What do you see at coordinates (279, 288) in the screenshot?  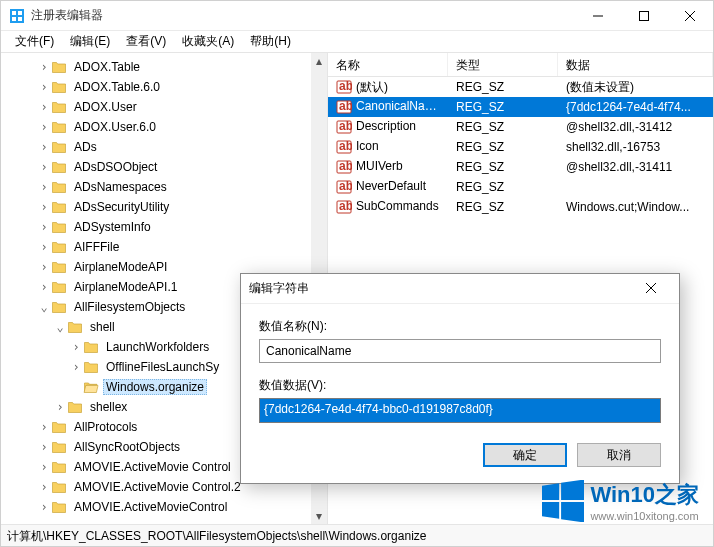 I see `dialog-title: 编辑字符串` at bounding box center [279, 288].